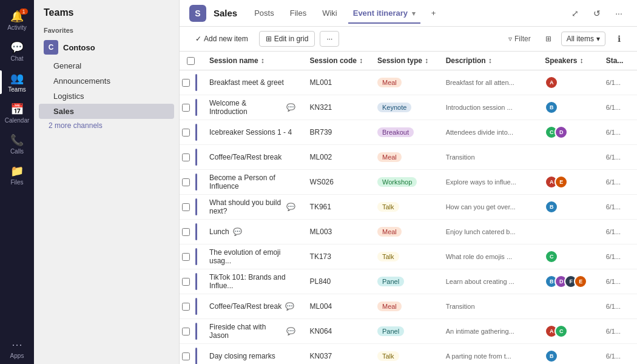 Image resolution: width=637 pixels, height=364 pixels. Describe the element at coordinates (329, 39) in the screenshot. I see `more-toolbar-button: ···` at that location.